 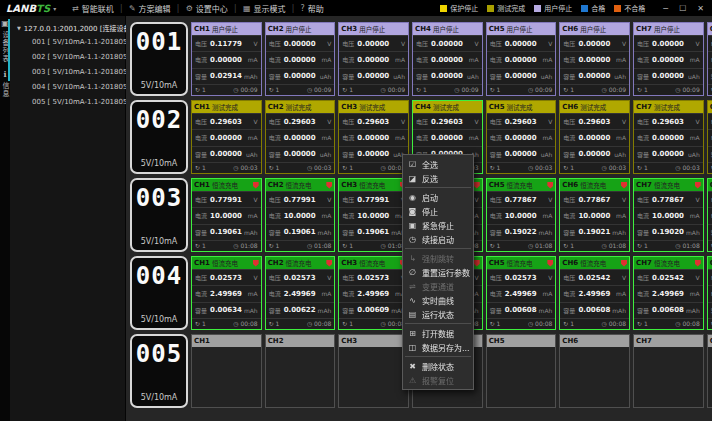 I want to click on tree-expander-icon: ▼, so click(x=19, y=28).